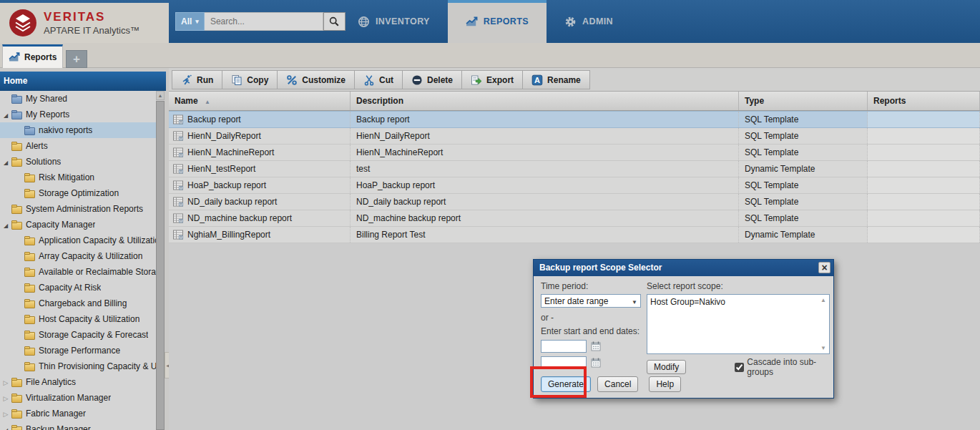 Image resolution: width=980 pixels, height=430 pixels. Describe the element at coordinates (393, 21) in the screenshot. I see `nav-tab-inventory: INVENTORY` at that location.